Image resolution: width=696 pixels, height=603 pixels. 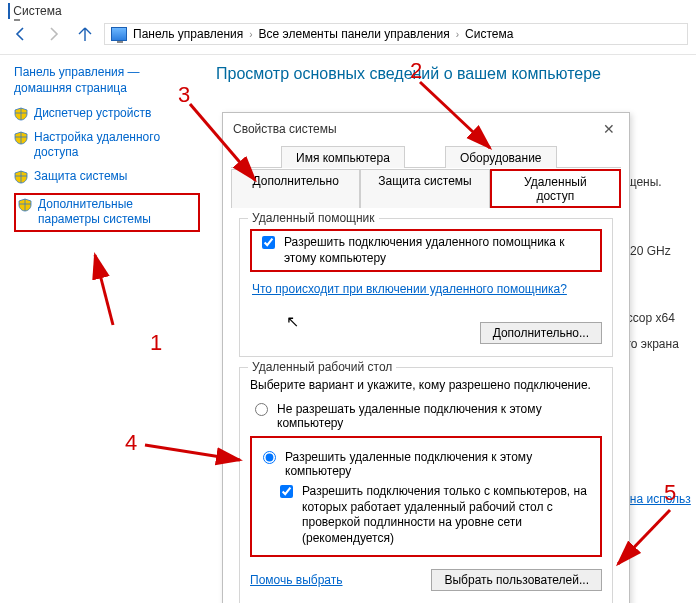 I want to click on system-info-fragment: ищены. 3.20 GHz ессор x64 ого экрана я н…, so click(x=655, y=341).